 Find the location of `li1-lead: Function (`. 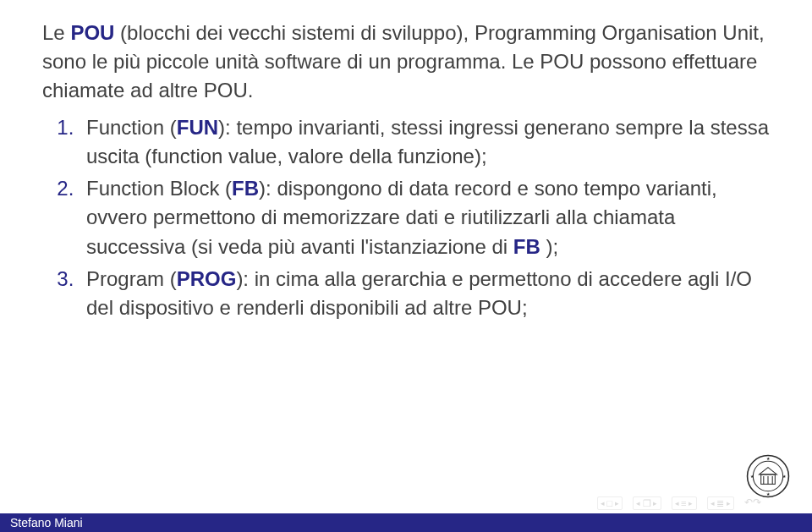

li1-lead: Function ( is located at coordinates (132, 127).